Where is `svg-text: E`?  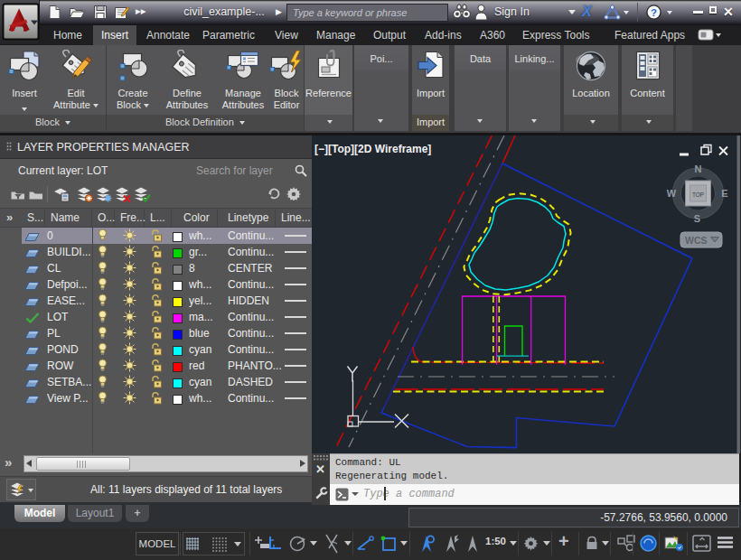 svg-text: E is located at coordinates (725, 193).